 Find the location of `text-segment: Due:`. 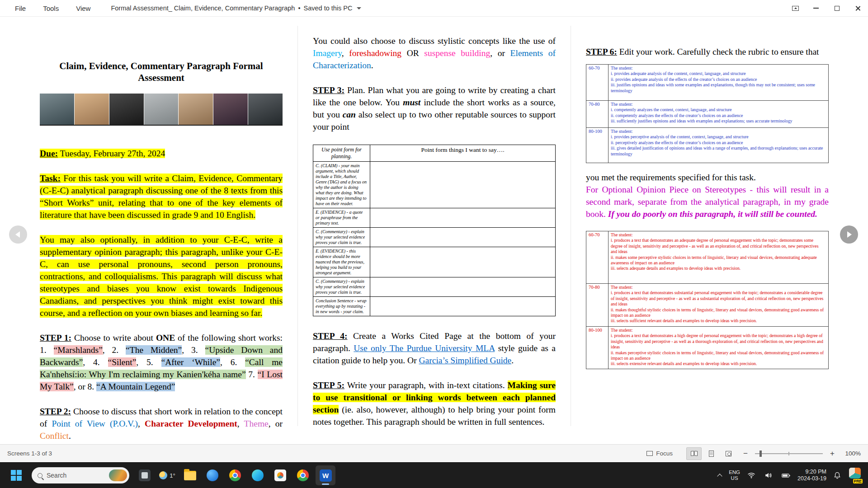

text-segment: Due: is located at coordinates (49, 154).